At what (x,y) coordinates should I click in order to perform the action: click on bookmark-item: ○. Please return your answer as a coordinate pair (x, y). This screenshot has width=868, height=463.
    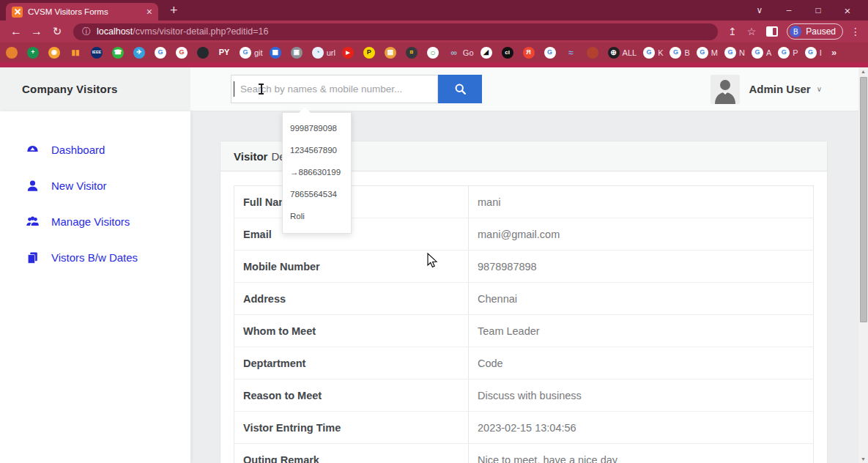
    Looking at the image, I should click on (434, 53).